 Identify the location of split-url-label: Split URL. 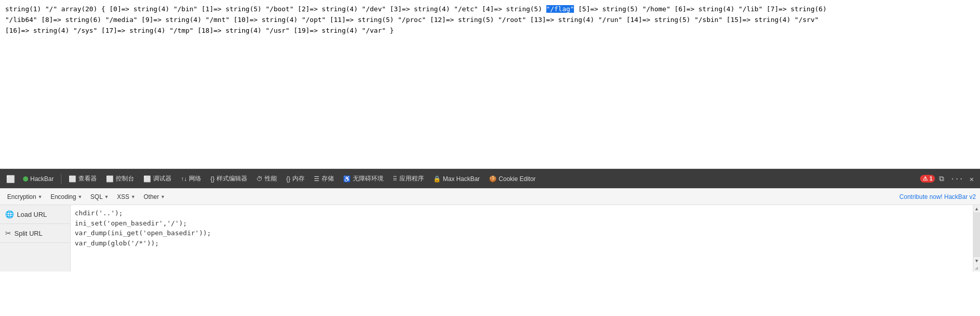
(29, 233).